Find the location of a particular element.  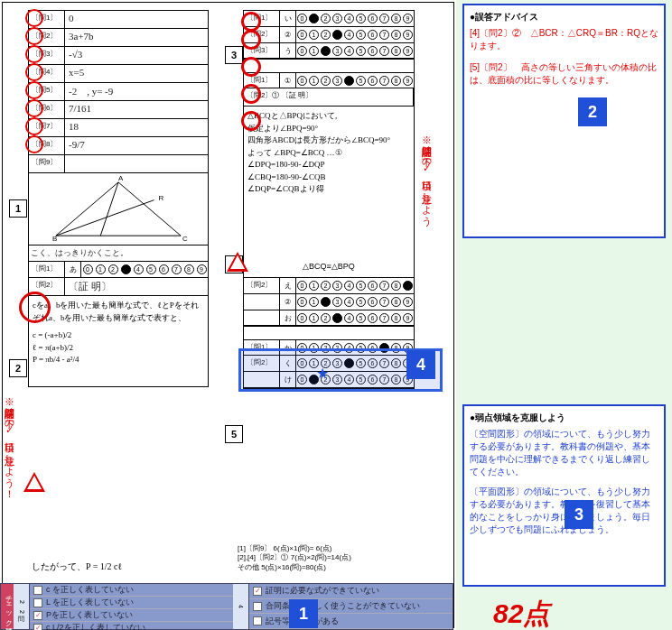

checklist-vlabel: チェック項目 is located at coordinates (7, 607).